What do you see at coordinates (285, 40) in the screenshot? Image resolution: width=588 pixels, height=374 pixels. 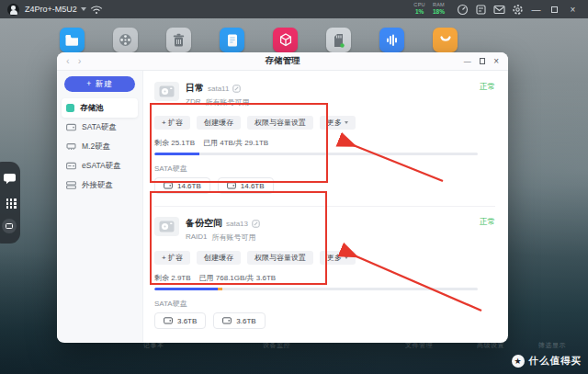 I see `dock-icon-download-cube` at bounding box center [285, 40].